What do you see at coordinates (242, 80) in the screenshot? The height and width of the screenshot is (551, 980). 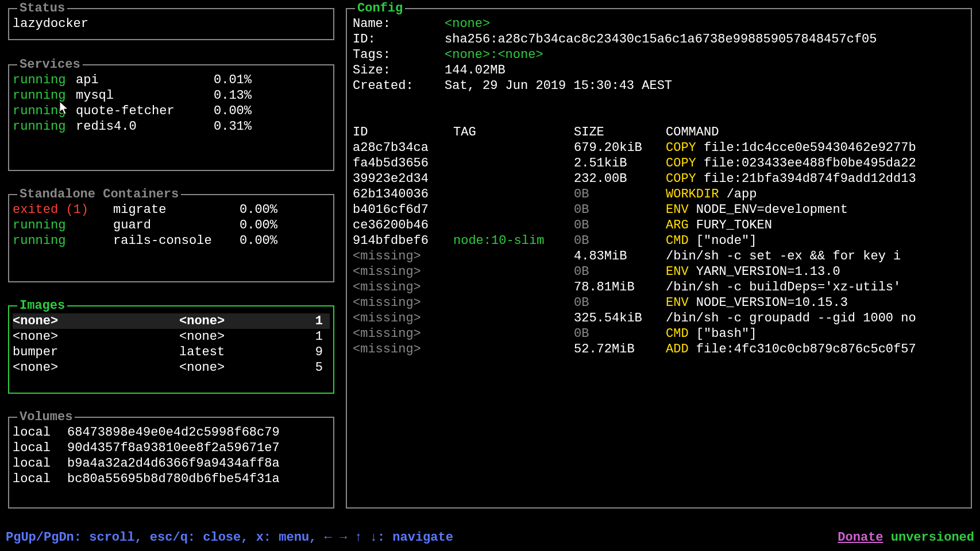 I see `service-cpu: 0.01%` at bounding box center [242, 80].